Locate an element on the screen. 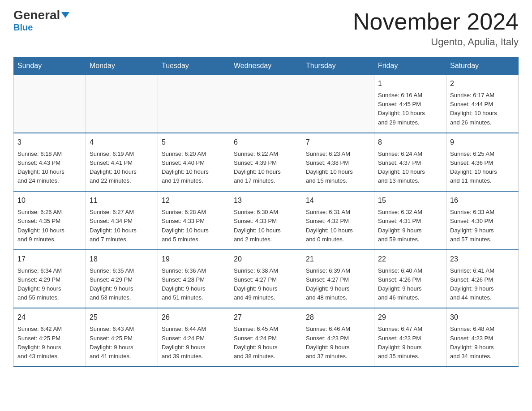  calendar-cell: 17Sunrise: 6:34 AM Sunset: 4:29 PM Dayli… is located at coordinates (50, 279).